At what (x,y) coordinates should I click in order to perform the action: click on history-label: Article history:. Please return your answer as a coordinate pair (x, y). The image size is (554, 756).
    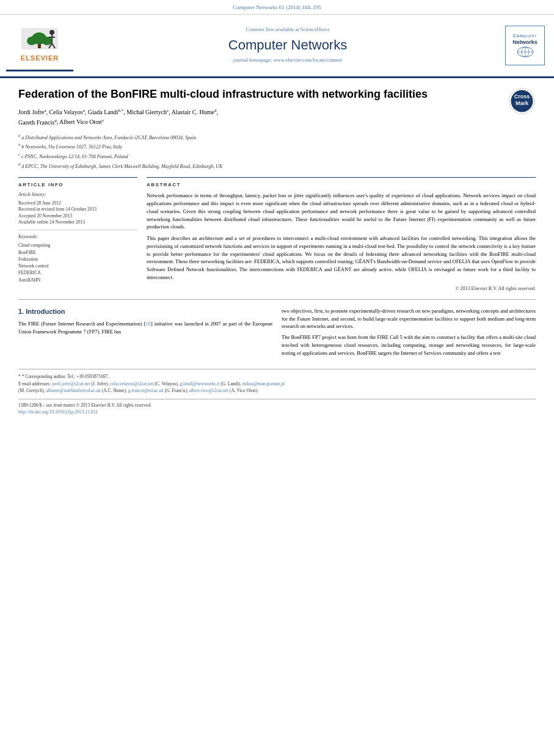
    Looking at the image, I should click on (78, 195).